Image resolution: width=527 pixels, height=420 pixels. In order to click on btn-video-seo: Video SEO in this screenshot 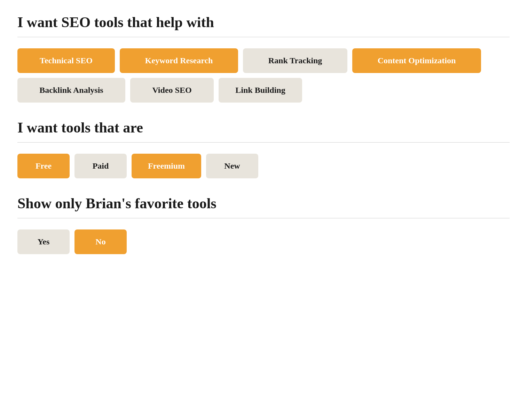, I will do `click(172, 90)`.